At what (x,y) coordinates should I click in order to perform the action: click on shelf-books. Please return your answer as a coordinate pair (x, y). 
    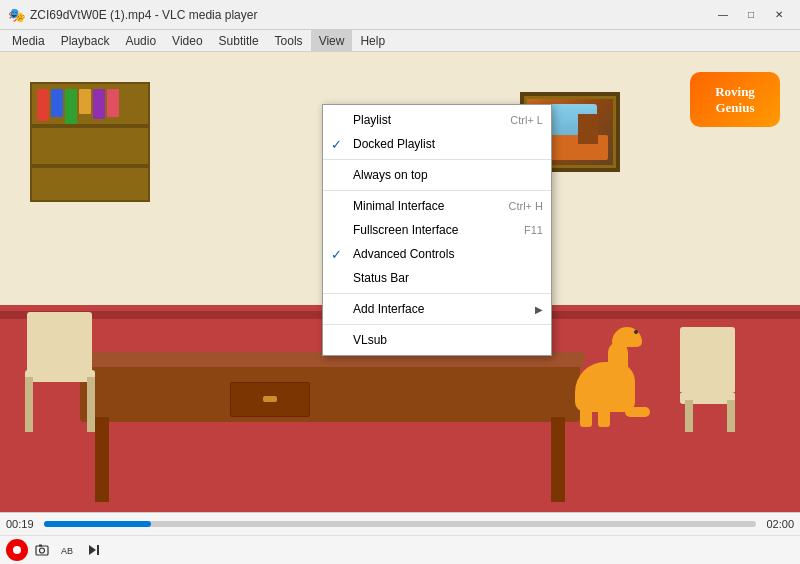
    Looking at the image, I should click on (78, 106).